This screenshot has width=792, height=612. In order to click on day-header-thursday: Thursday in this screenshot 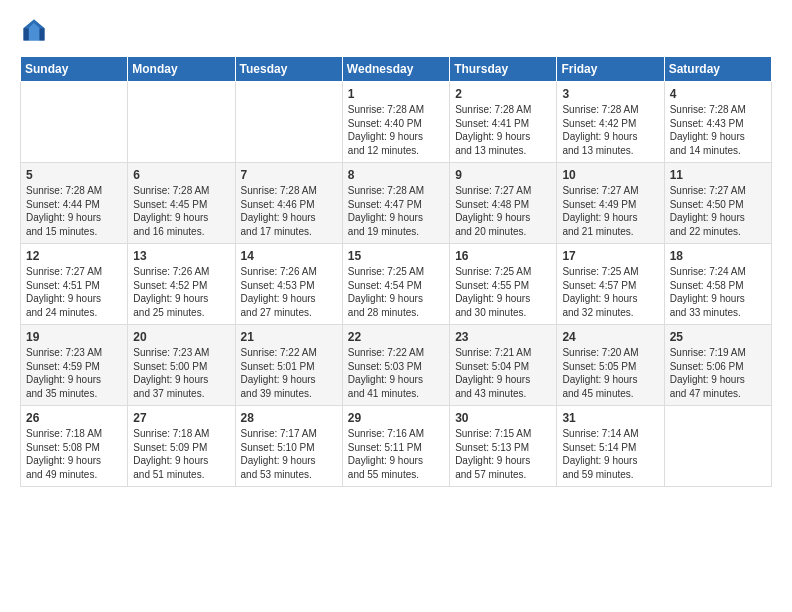, I will do `click(504, 70)`.